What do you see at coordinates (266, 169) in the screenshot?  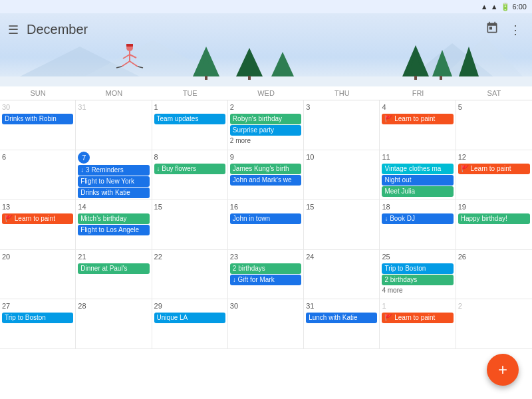 I see `event-item: James Kung's birth` at bounding box center [266, 169].